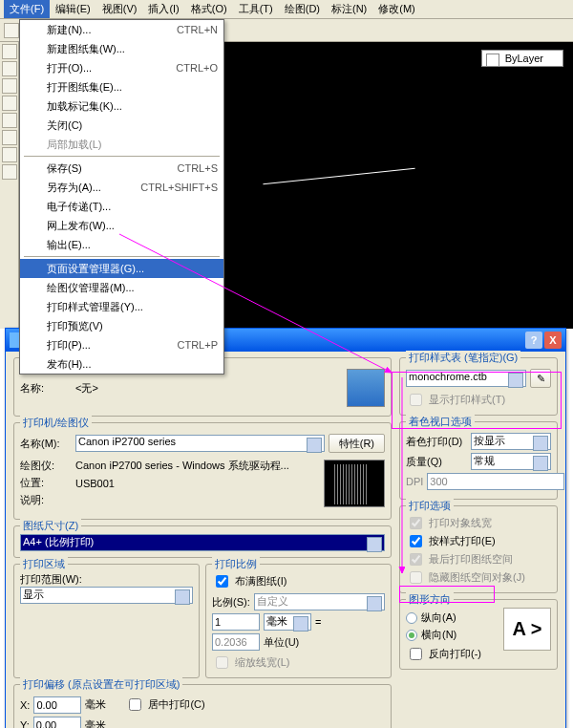 The image size is (573, 728). Describe the element at coordinates (122, 87) in the screenshot. I see `menu-item: 打开图纸集(E)...` at that location.